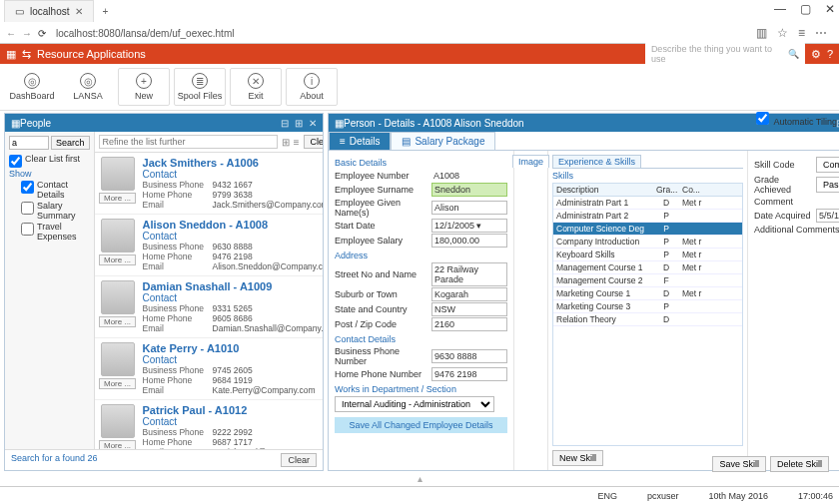 The height and width of the screenshot is (504, 839). What do you see at coordinates (49, 11) in the screenshot?
I see `browser-tab: ▭ localhost ✕` at bounding box center [49, 11].